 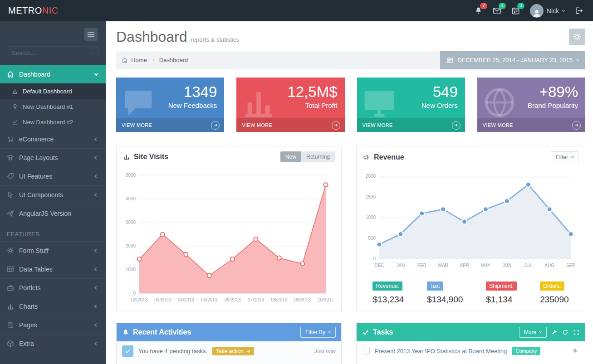 What do you see at coordinates (15, 107) in the screenshot?
I see `lightbulb-icon` at bounding box center [15, 107].